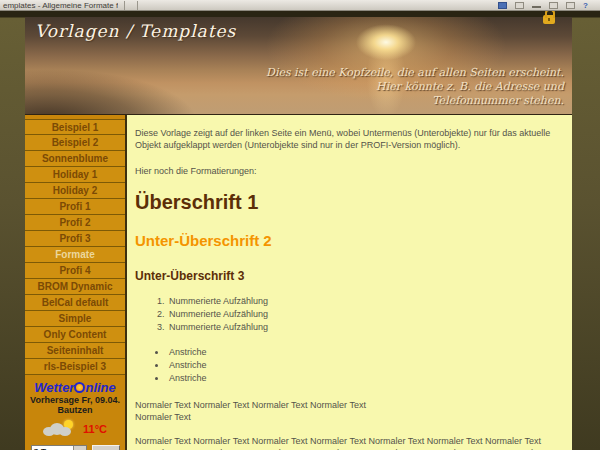  Describe the element at coordinates (300, 6) in the screenshot. I see `browser-toolbar: emplates - Allgemeine Formate für Texte …` at that location.